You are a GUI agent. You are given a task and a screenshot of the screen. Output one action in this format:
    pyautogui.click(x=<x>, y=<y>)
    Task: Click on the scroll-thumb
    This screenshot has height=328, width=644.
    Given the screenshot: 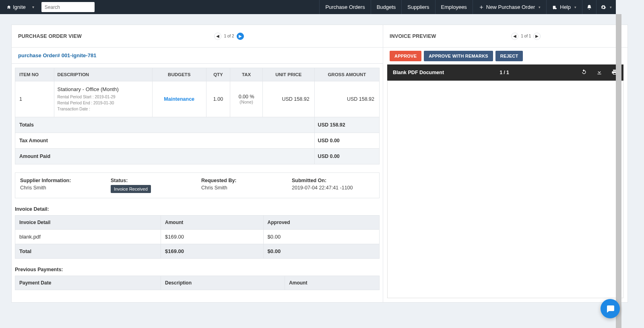 What is the action you would take?
    pyautogui.click(x=619, y=171)
    